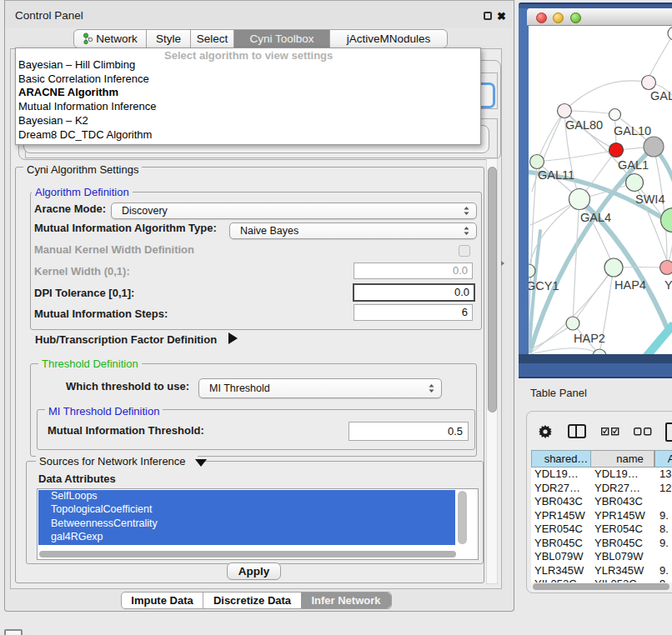 This screenshot has width=672, height=635. I want to click on svg-text: GAL1, so click(634, 165).